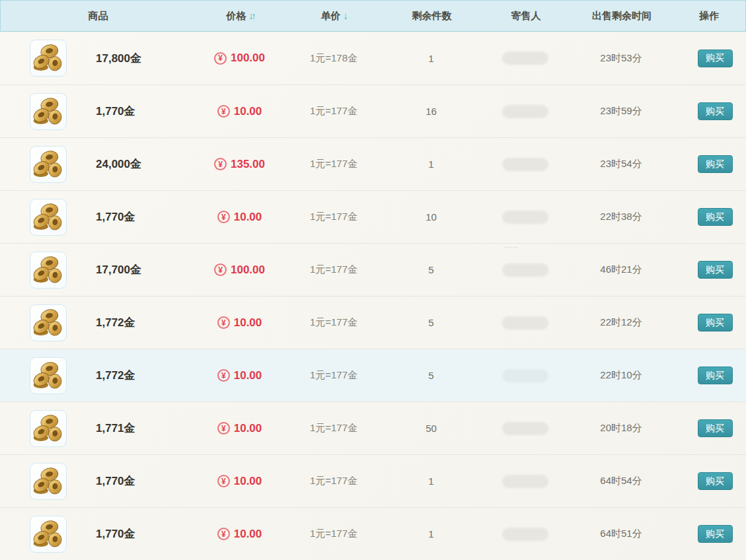 This screenshot has height=560, width=746. Describe the element at coordinates (431, 428) in the screenshot. I see `remaining-quantity: 50` at that location.